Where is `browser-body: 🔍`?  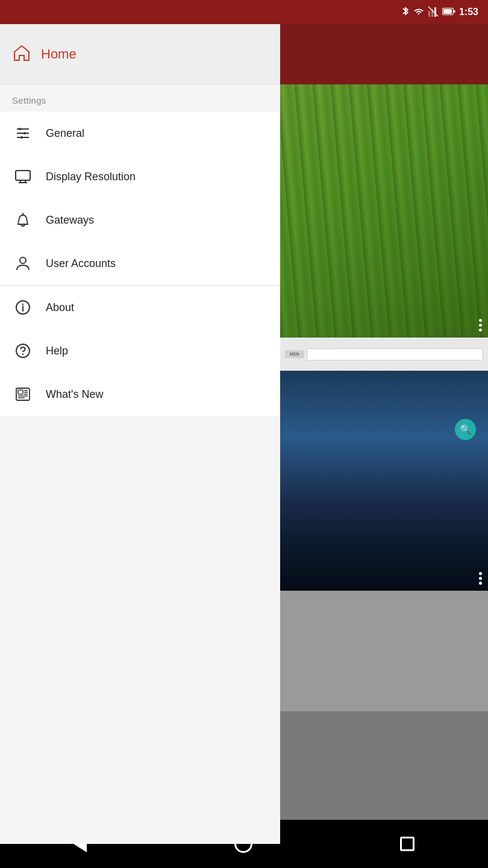
browser-body: 🔍 is located at coordinates (384, 481).